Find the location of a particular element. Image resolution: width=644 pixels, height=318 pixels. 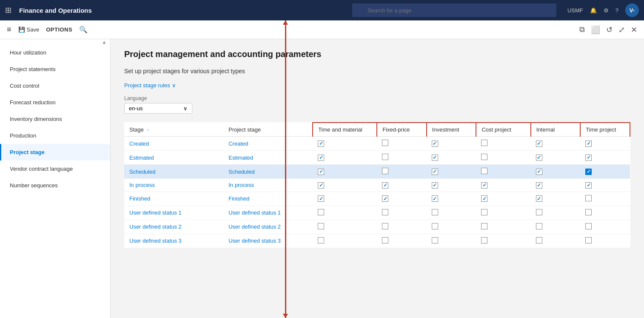

col-header-fixed-price: Fixed-price is located at coordinates (402, 129).